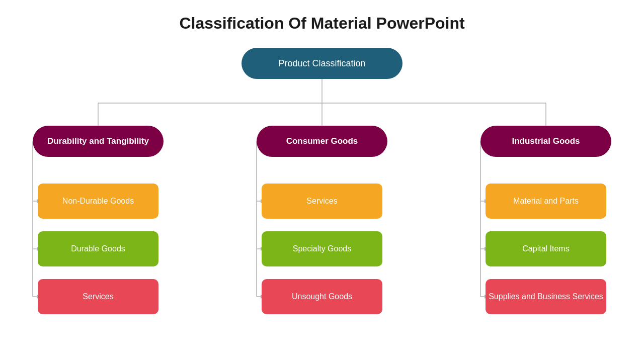  Describe the element at coordinates (98, 297) in the screenshot. I see `left-item-3: Services` at that location.